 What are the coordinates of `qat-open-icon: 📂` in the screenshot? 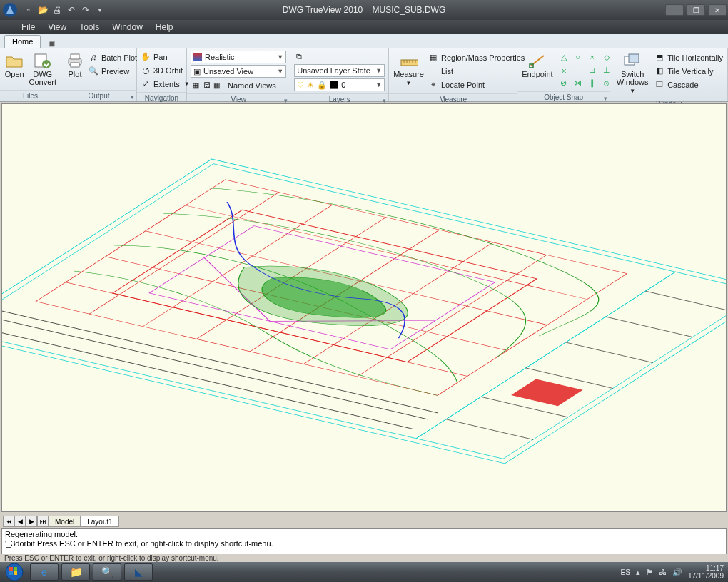 It's located at (43, 10).